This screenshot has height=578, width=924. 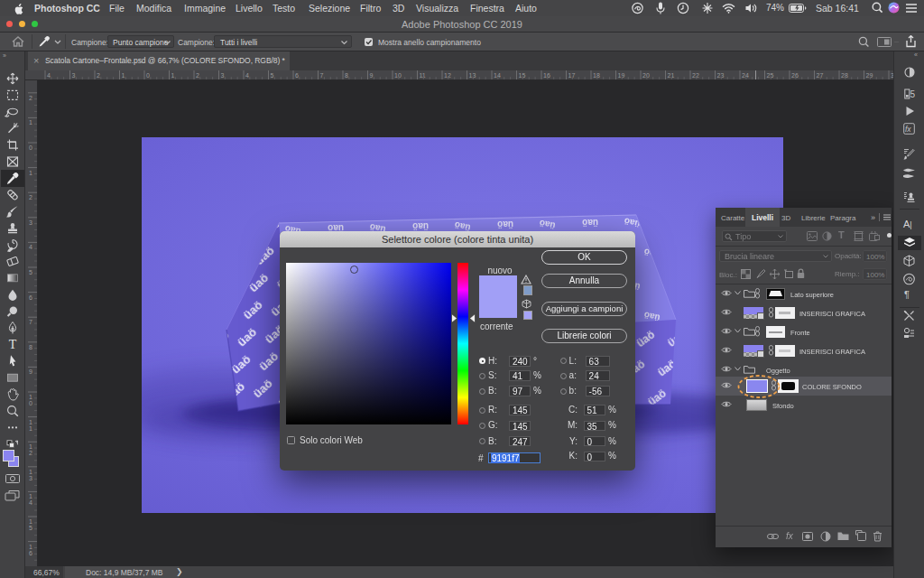 What do you see at coordinates (820, 76) in the screenshot?
I see `svg-text: 27` at bounding box center [820, 76].